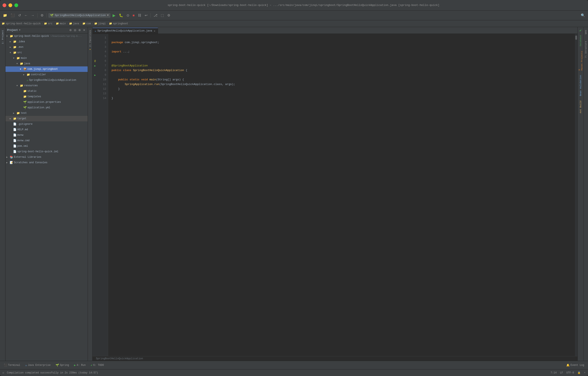  Describe the element at coordinates (46, 53) in the screenshot. I see `tree-item-src: ▼ 📁 src` at that location.